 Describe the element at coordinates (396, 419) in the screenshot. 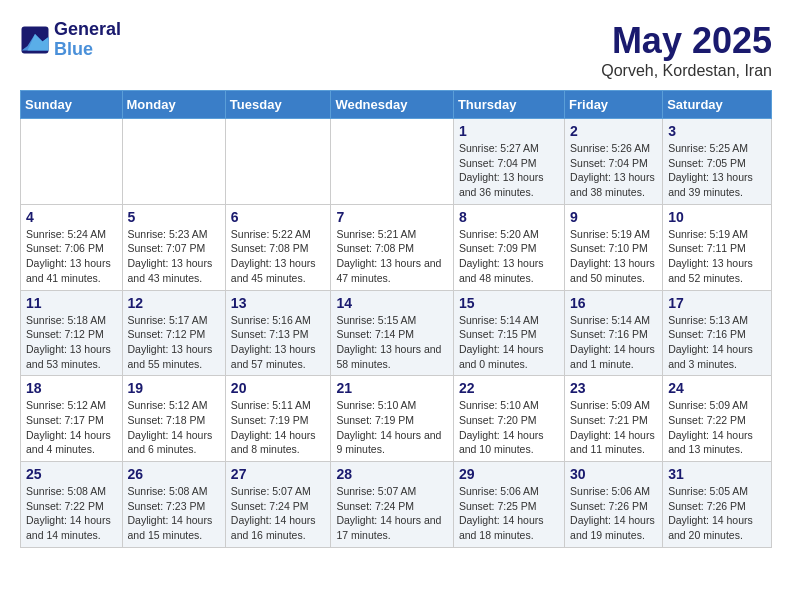

I see `calendar-week-row: 18Sunrise: 5:12 AM Sunset: 7:17 PM Dayli…` at that location.